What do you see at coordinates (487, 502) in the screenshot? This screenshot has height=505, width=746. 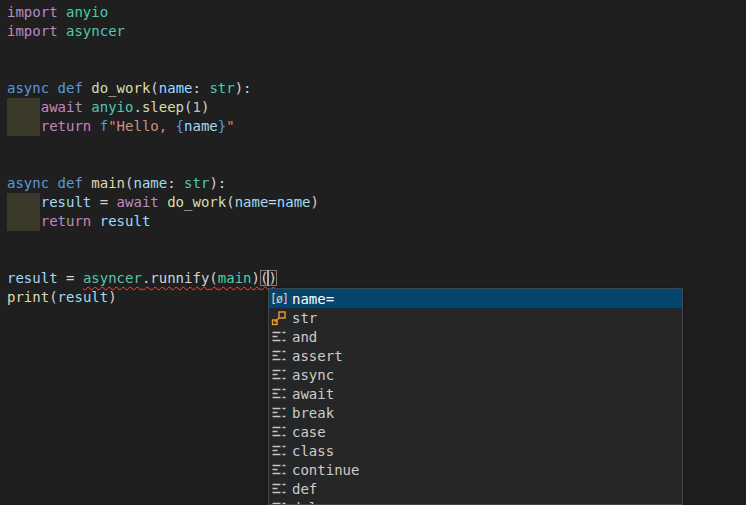 I see `suggest-item-label: del` at bounding box center [487, 502].